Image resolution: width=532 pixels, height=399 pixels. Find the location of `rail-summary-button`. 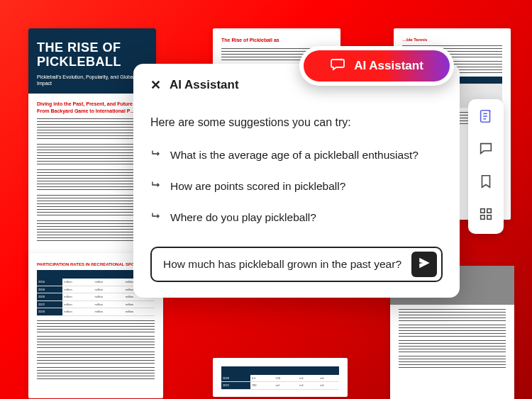

rail-summary-button is located at coordinates (486, 118).